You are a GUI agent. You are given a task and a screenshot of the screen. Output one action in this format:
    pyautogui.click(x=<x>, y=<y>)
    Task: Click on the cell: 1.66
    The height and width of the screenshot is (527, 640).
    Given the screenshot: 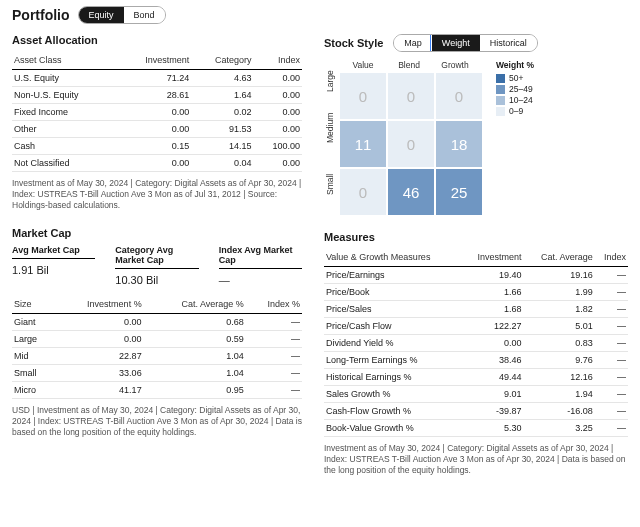 What is the action you would take?
    pyautogui.click(x=492, y=292)
    